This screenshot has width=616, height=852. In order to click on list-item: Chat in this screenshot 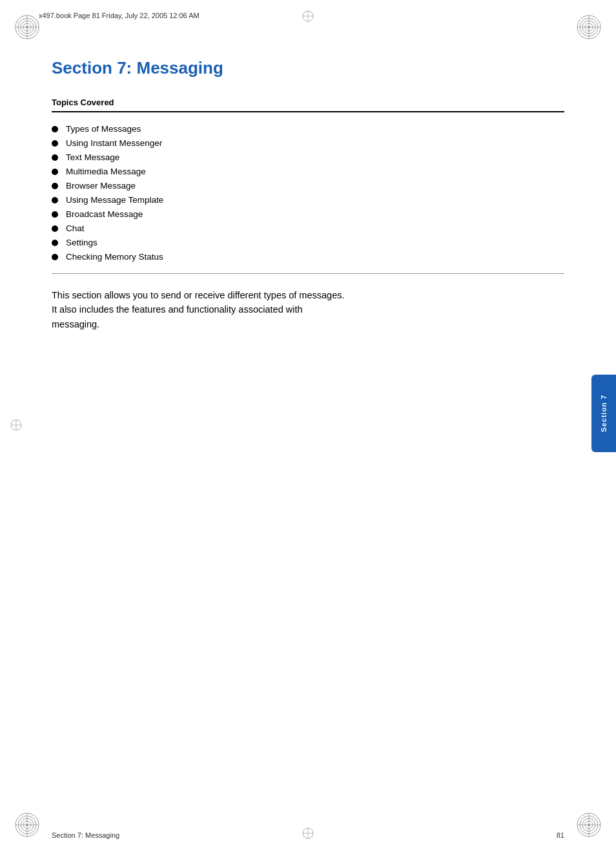, I will do `click(308, 229)`.